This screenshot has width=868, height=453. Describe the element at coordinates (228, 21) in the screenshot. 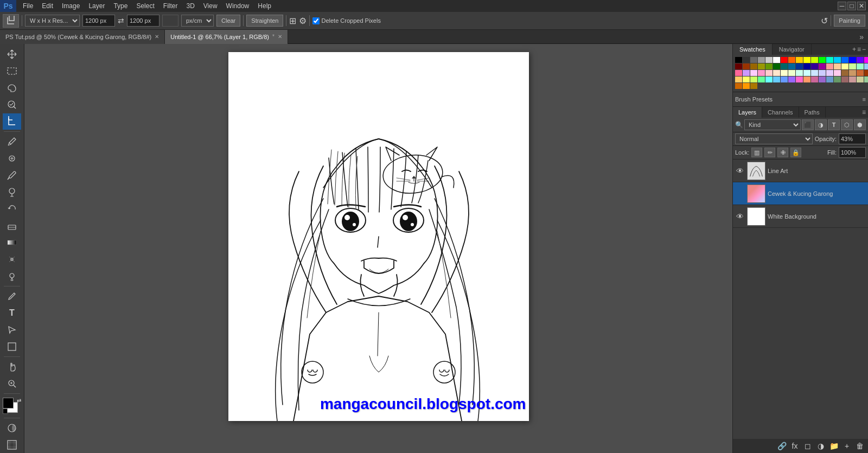

I see `clear-button: Clear` at that location.